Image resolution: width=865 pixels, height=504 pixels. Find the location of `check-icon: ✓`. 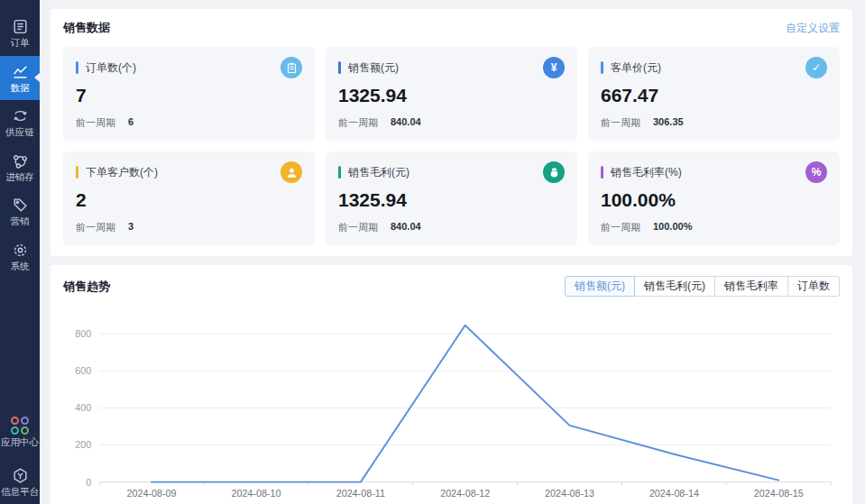

check-icon: ✓ is located at coordinates (816, 68).